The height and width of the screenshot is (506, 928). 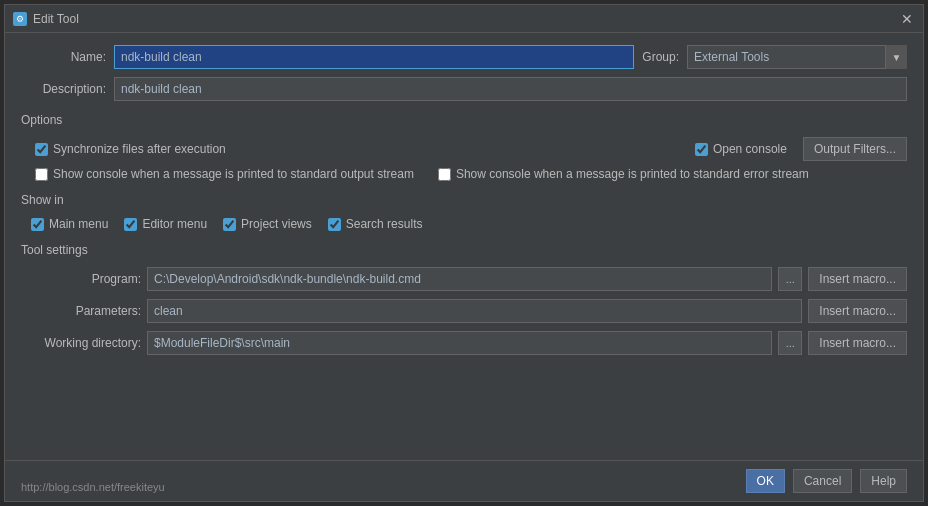 What do you see at coordinates (81, 279) in the screenshot?
I see `program-label: Program:` at bounding box center [81, 279].